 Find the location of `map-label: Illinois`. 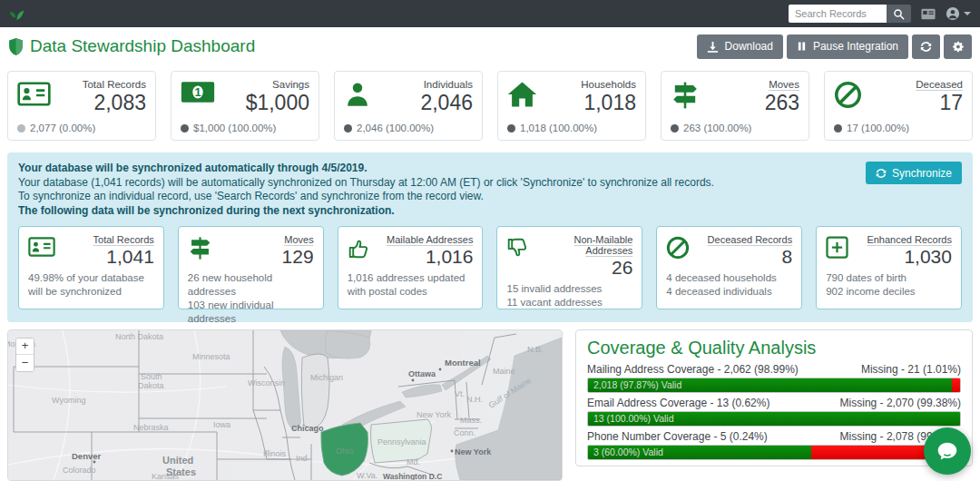

map-label: Illinois is located at coordinates (275, 454).